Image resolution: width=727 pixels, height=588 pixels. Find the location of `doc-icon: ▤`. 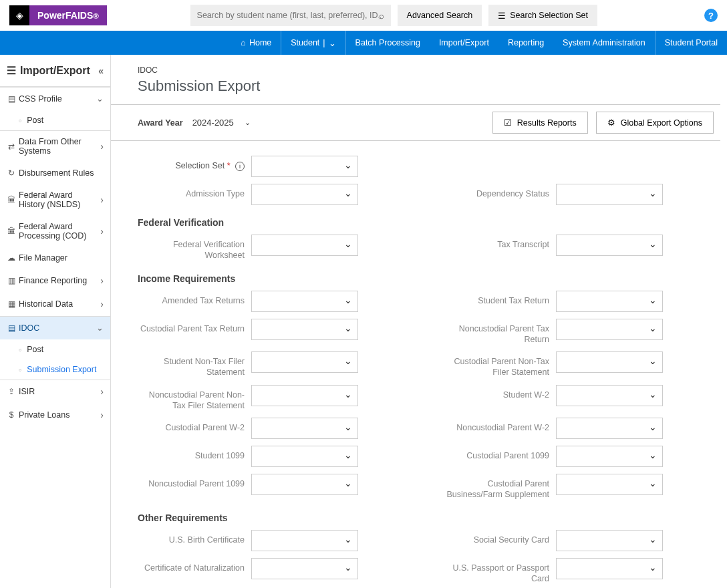

doc-icon: ▤ is located at coordinates (11, 99).